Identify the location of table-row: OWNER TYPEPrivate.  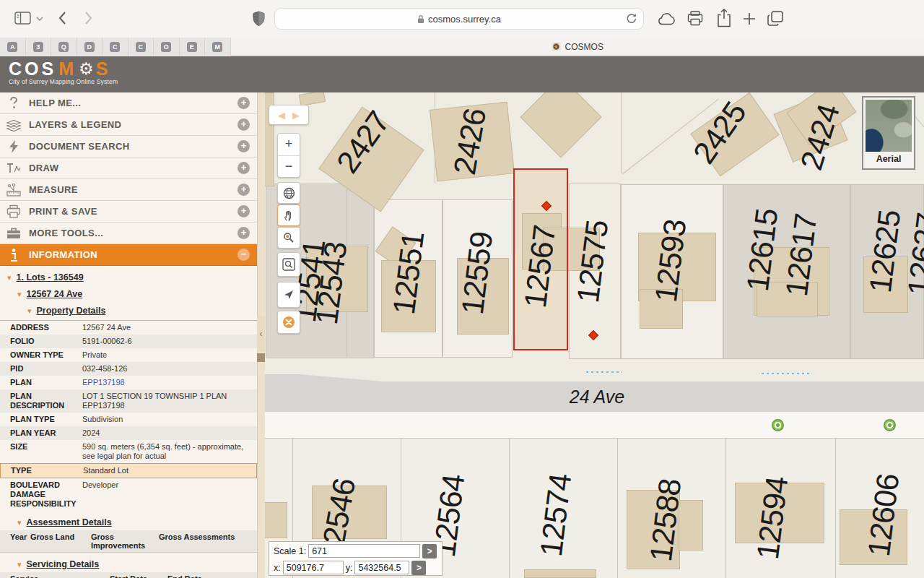
(128, 355).